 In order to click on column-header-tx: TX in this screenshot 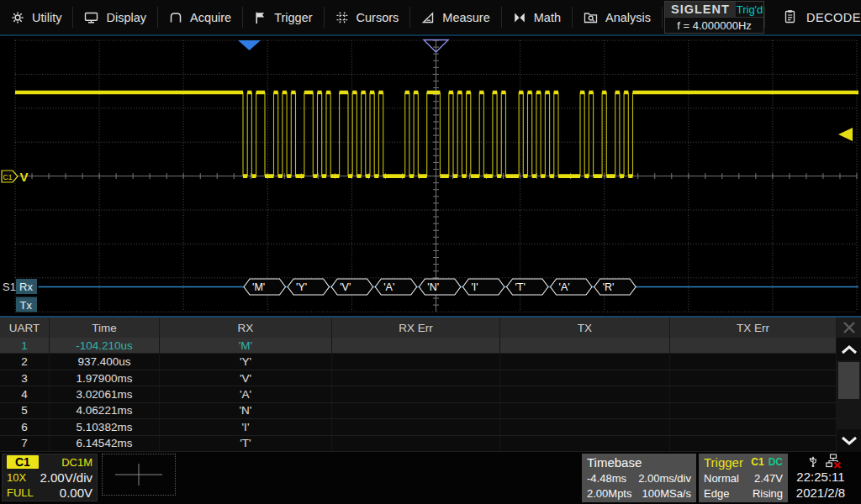, I will do `click(585, 328)`.